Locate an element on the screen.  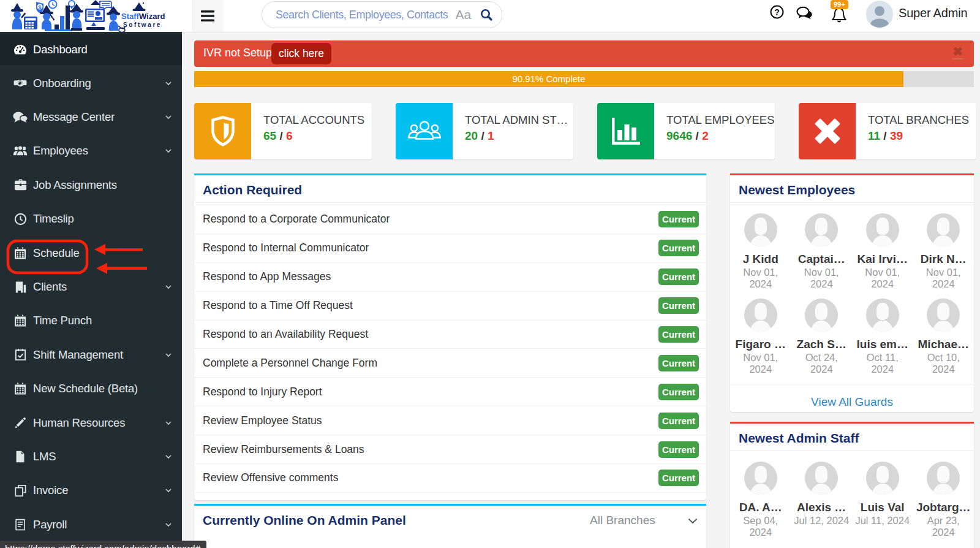
svg-text: Software is located at coordinates (142, 25).